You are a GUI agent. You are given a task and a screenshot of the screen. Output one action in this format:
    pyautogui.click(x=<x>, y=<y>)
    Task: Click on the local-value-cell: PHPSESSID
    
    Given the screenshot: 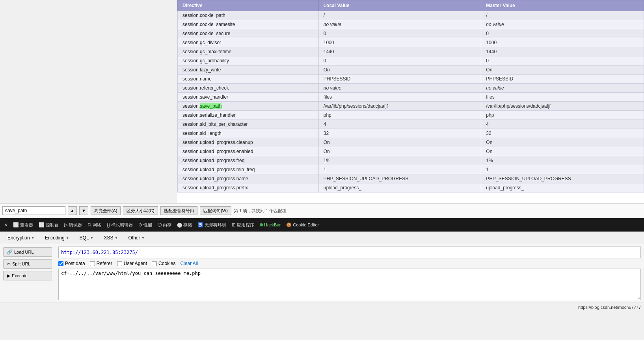 What is the action you would take?
    pyautogui.click(x=400, y=79)
    